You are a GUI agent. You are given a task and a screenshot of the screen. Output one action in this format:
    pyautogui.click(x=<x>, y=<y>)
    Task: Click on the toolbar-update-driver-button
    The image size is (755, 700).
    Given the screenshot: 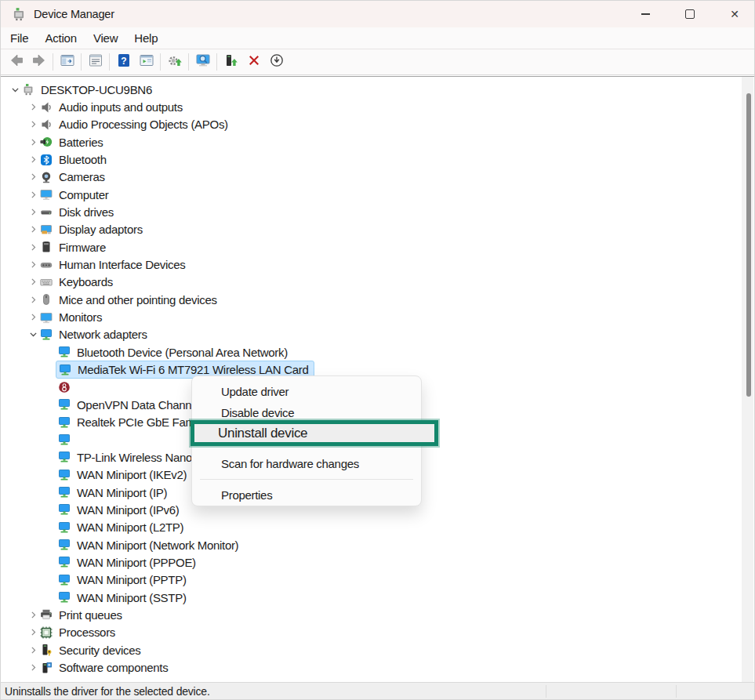 What is the action you would take?
    pyautogui.click(x=230, y=62)
    